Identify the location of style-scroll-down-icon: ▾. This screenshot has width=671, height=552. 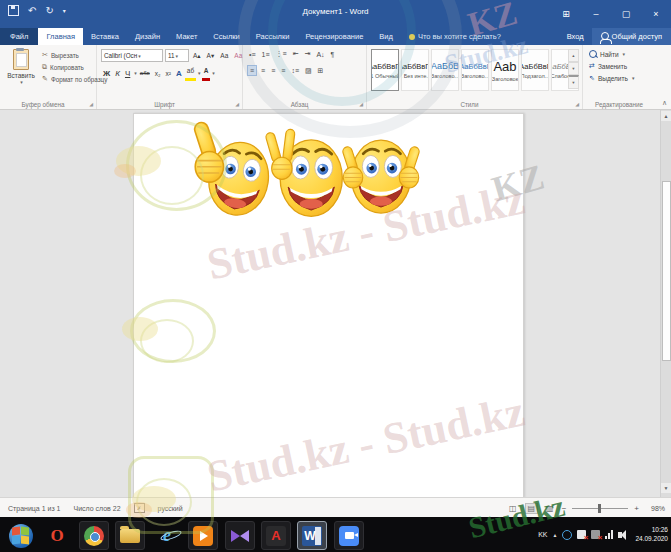
(574, 68).